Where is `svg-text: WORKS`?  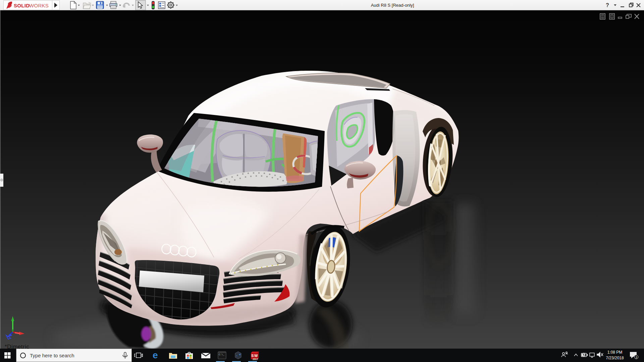
svg-text: WORKS is located at coordinates (39, 5).